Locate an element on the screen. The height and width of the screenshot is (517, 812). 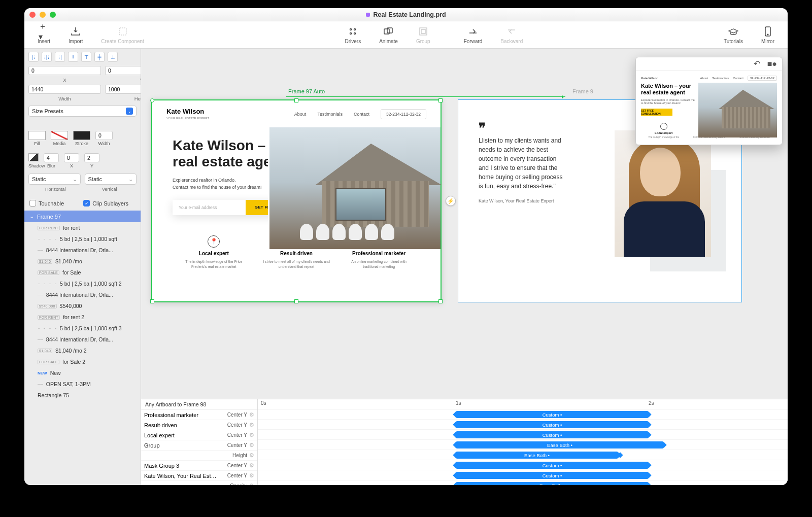
group-tool: Group is located at coordinates (423, 35).